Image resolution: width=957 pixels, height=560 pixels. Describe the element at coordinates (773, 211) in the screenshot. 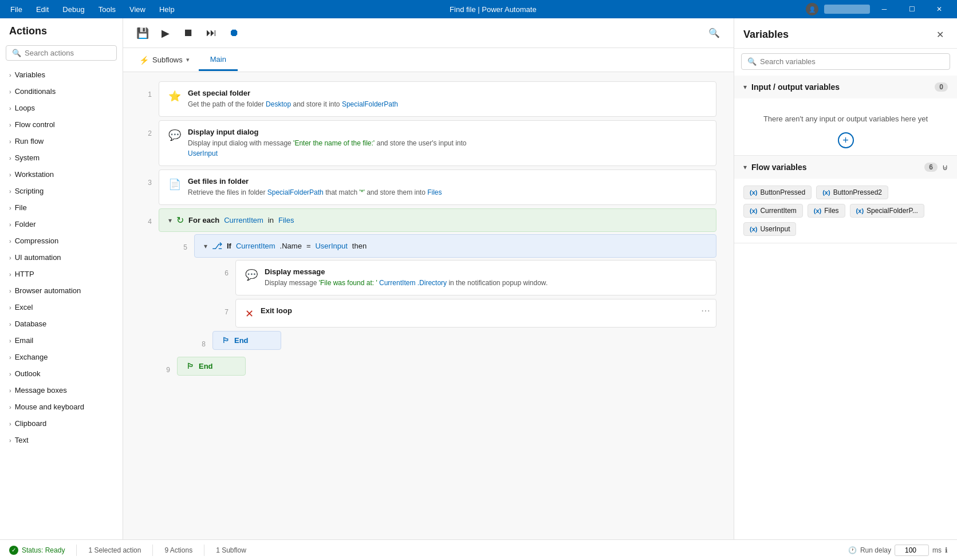

I see `var-chip-currentitem: (x) CurrentItem` at that location.